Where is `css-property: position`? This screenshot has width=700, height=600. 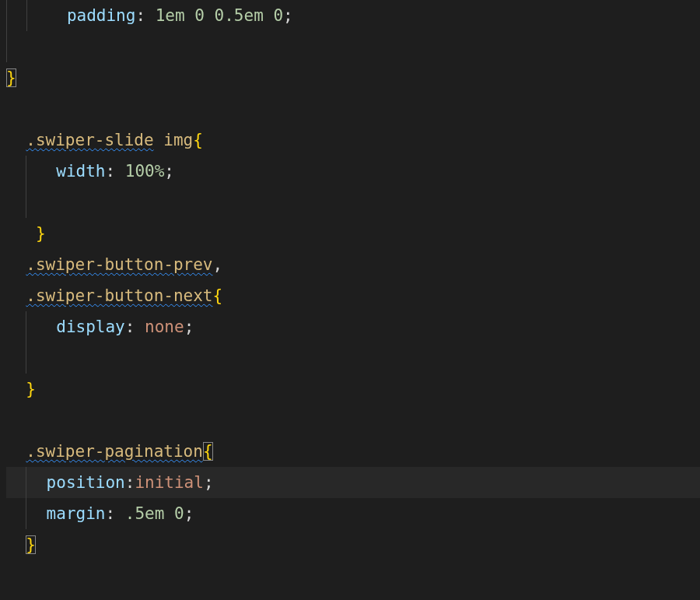 css-property: position is located at coordinates (86, 482).